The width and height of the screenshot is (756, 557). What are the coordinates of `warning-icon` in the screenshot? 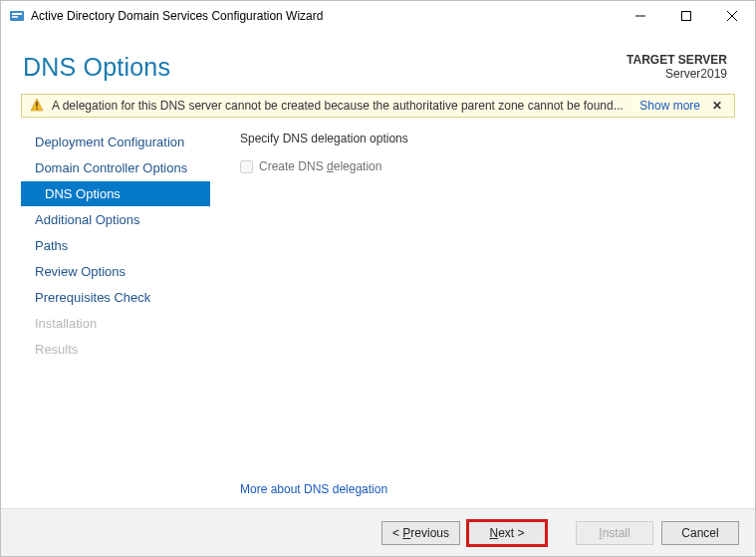 It's located at (37, 106).